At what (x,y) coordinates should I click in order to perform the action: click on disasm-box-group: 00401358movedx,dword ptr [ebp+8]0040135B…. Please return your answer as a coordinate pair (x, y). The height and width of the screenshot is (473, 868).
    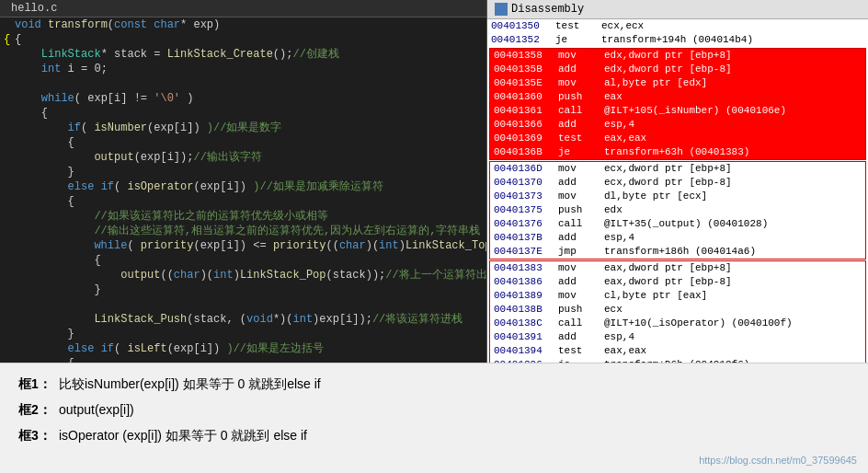
    Looking at the image, I should click on (678, 104).